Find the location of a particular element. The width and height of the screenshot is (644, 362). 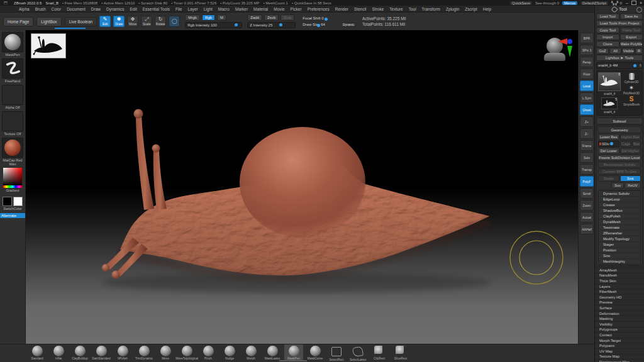

geometry-subsection-header: EdgeLoop is located at coordinates (619, 199).